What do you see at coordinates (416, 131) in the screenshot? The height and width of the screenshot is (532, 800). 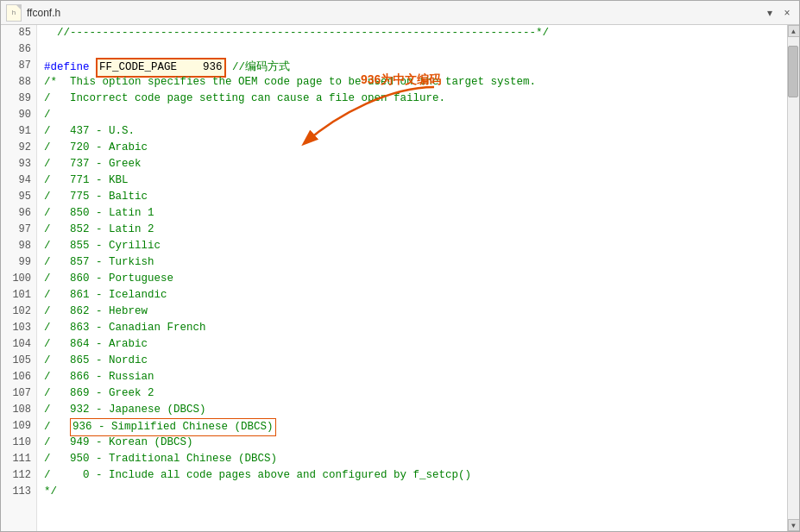 I see `code-line: / 437 - U.S.` at bounding box center [416, 131].